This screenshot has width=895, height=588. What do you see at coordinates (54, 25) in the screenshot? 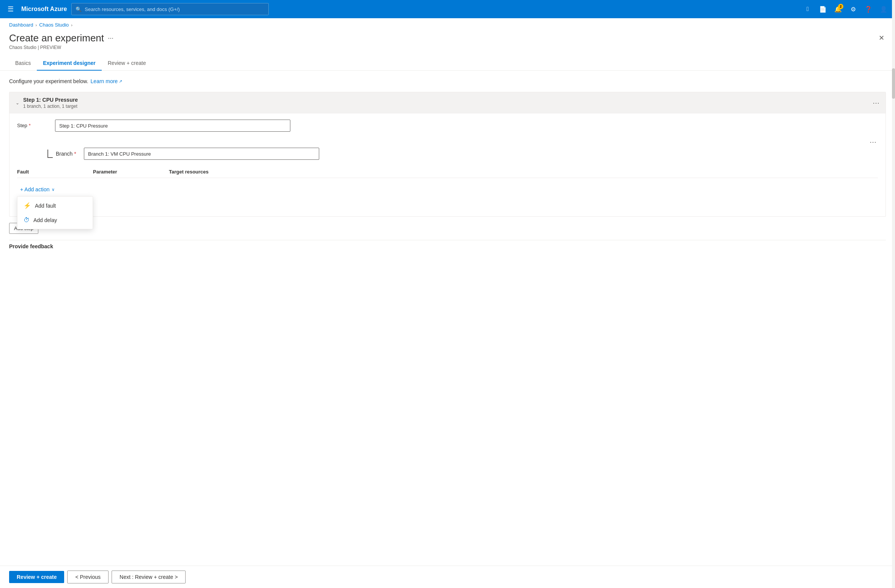
I see `breadcrumb-chaos-studio: Chaos Studio` at bounding box center [54, 25].